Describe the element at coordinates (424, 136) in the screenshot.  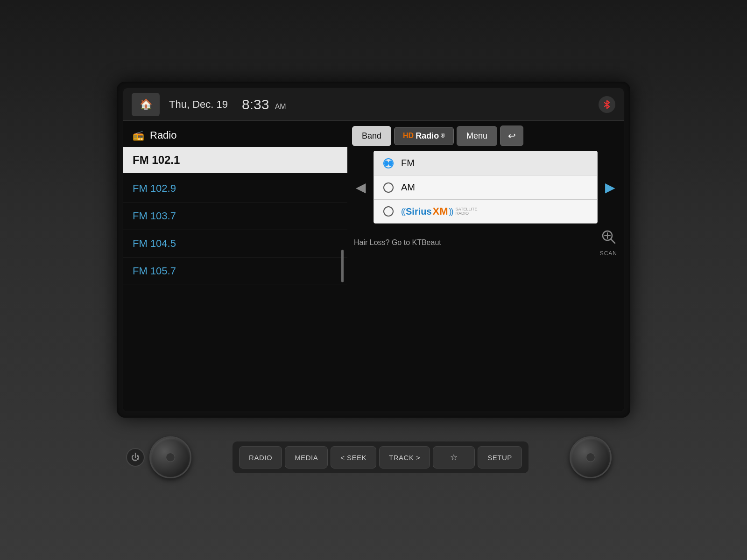
I see `hd-radio-button: HD Radio ®` at that location.